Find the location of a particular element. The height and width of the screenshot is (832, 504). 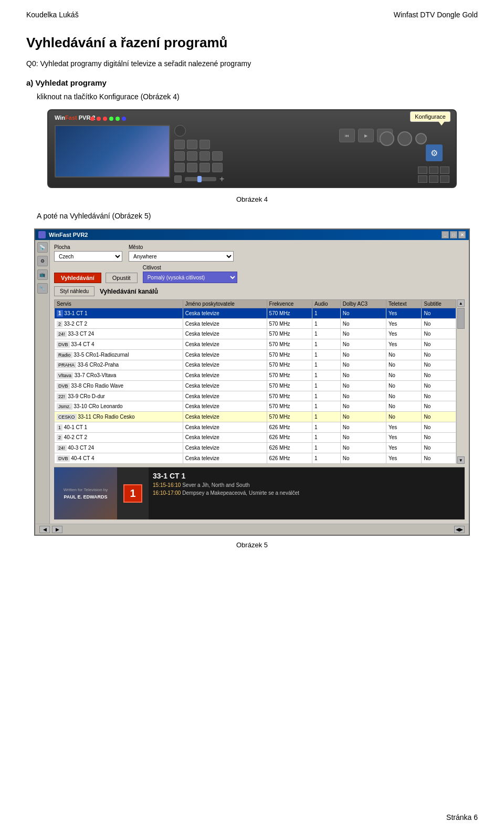

nav-right-btn: ▶ is located at coordinates (57, 529).